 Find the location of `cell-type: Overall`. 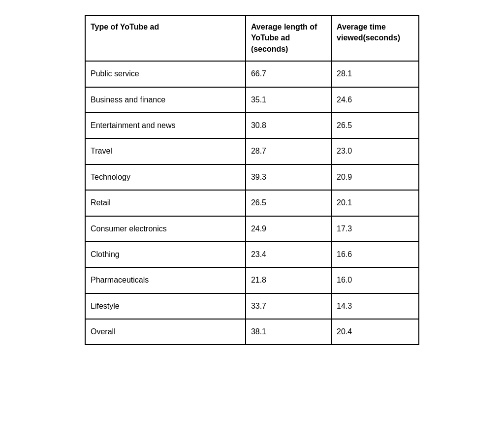

cell-type: Overall is located at coordinates (165, 332).